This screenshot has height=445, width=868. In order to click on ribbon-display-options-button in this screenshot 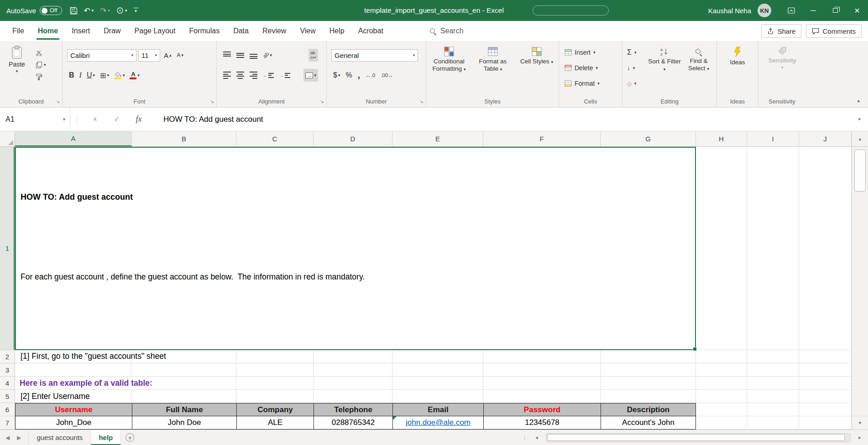, I will do `click(791, 10)`.